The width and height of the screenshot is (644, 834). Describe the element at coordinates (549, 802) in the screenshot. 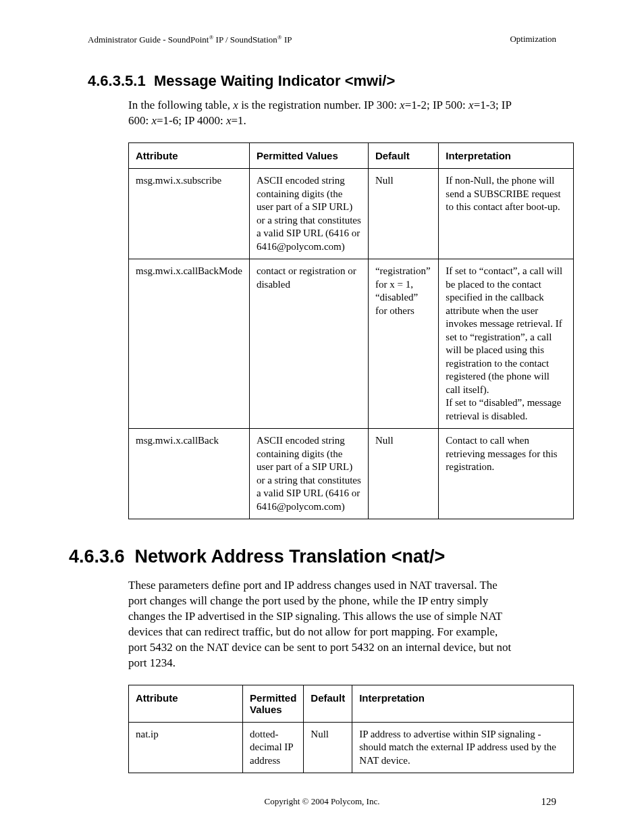

I see `page-number: 129` at that location.